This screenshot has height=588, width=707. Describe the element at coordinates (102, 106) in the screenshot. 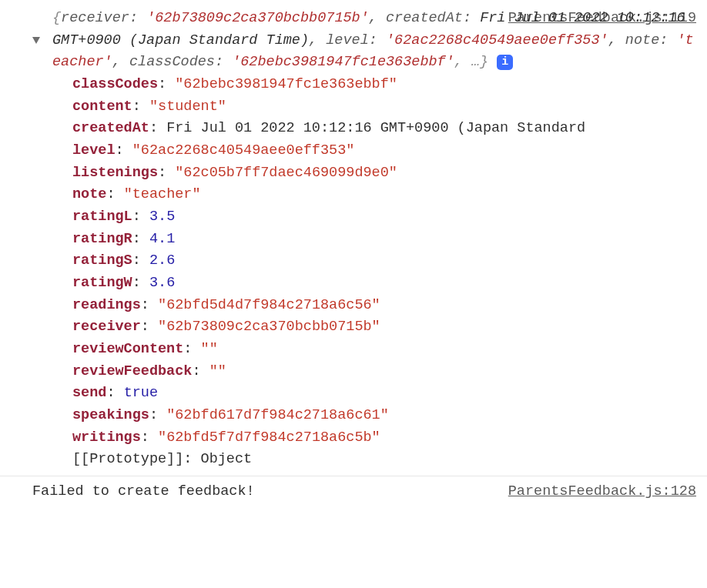

I see `prop-key: content` at that location.